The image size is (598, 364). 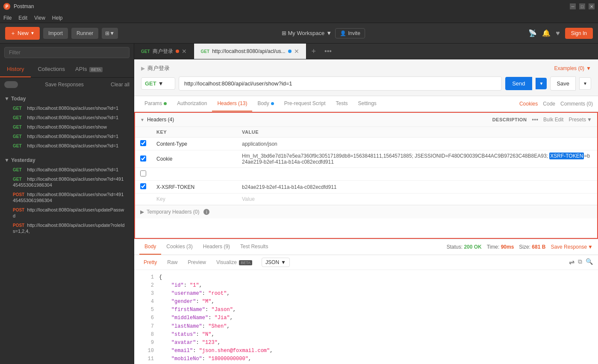 I want to click on import-button: Import, so click(x=56, y=33).